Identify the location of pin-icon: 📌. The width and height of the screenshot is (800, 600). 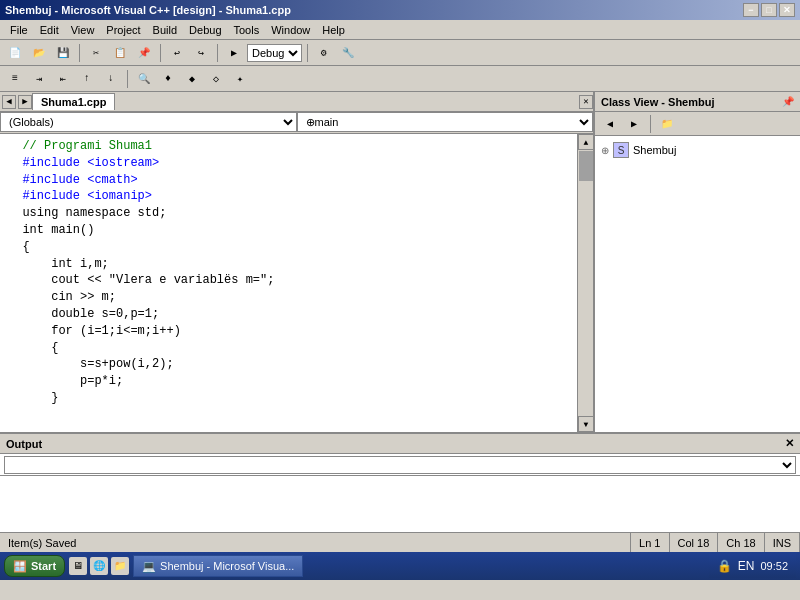
(788, 102).